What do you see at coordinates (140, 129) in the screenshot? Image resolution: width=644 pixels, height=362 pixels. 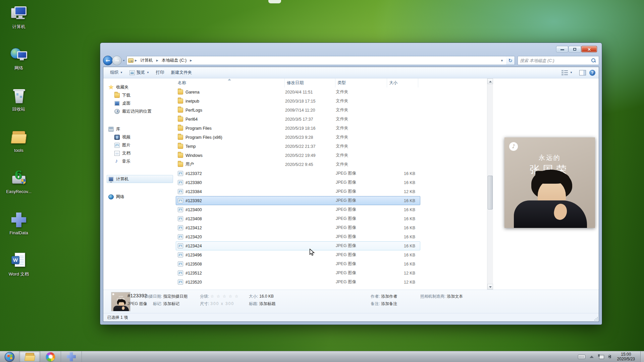 I see `sidebar-item: 库` at bounding box center [140, 129].